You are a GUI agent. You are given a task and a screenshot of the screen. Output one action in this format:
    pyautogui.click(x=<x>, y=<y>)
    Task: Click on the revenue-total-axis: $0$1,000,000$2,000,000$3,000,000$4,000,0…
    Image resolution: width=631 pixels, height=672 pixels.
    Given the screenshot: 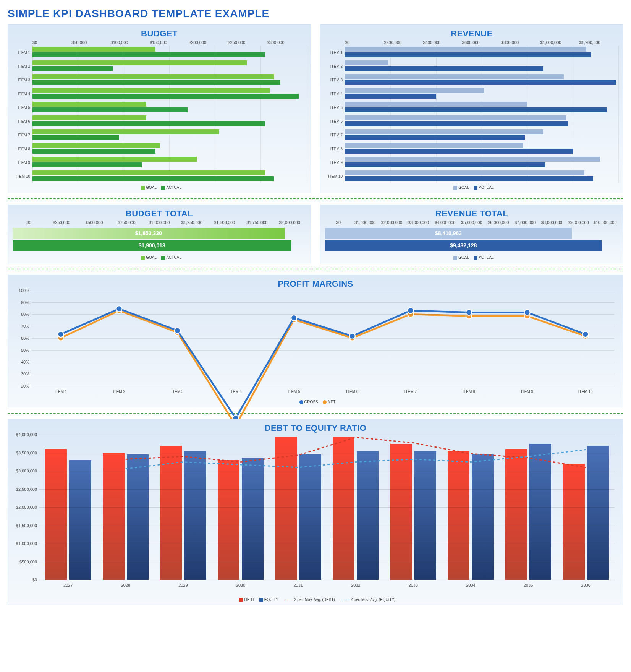 What is the action you would take?
    pyautogui.click(x=472, y=222)
    